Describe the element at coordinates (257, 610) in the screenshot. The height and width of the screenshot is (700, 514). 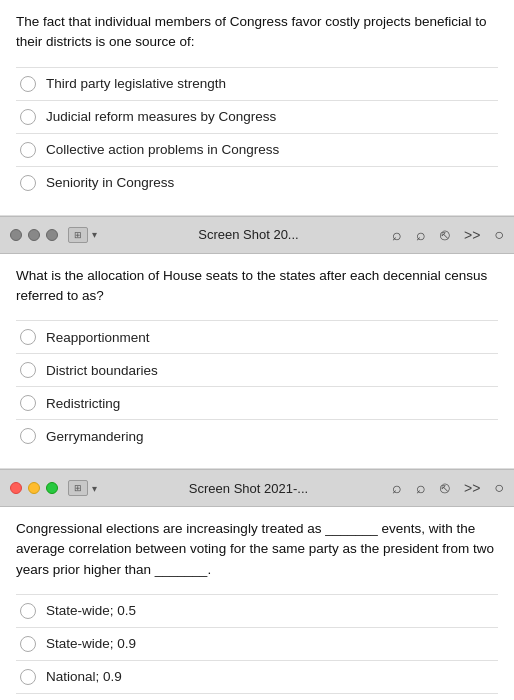
I see `option-3-1: State-wide; 0.5` at that location.